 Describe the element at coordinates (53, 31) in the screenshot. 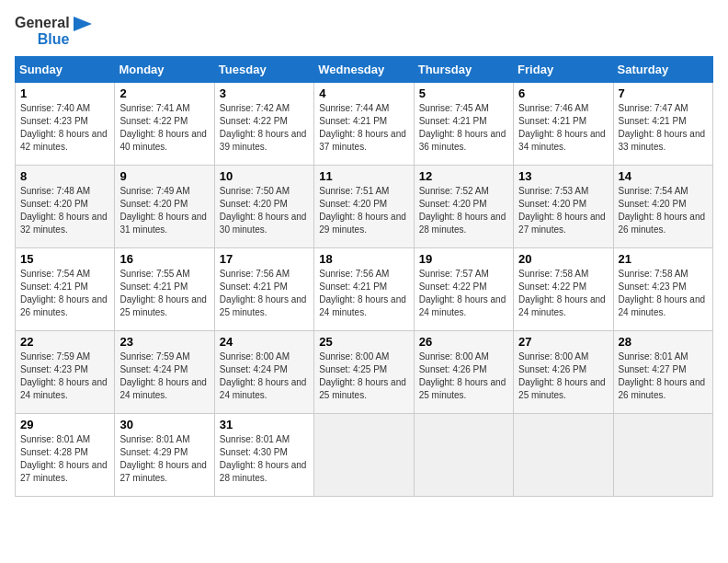

I see `logo-text: General Blue` at that location.